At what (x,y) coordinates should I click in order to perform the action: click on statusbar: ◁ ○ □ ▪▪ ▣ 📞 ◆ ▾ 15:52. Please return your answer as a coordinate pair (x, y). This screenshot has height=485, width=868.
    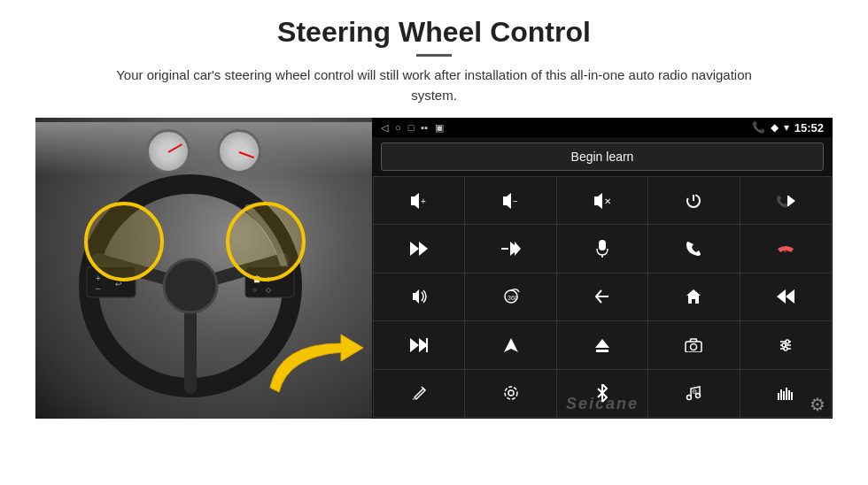
    Looking at the image, I should click on (602, 127).